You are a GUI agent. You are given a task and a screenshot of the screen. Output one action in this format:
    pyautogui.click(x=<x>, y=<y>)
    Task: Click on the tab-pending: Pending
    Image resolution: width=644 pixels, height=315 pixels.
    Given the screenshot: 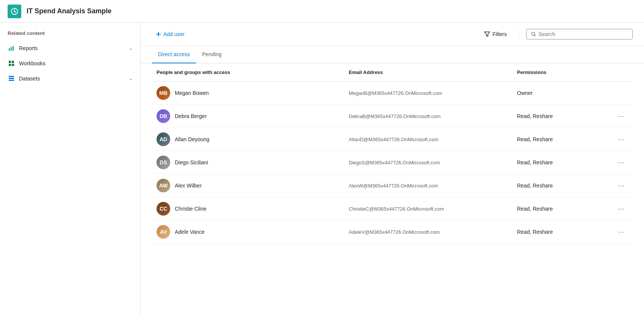 What is the action you would take?
    pyautogui.click(x=212, y=55)
    